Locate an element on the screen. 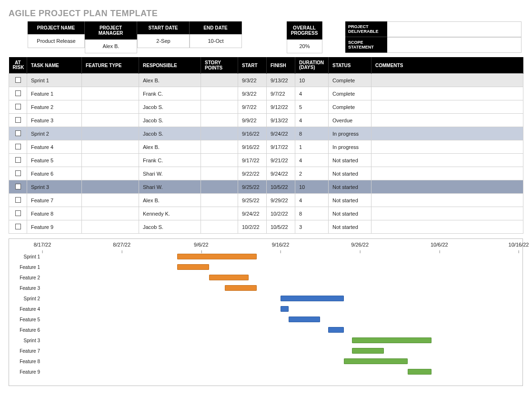 The height and width of the screenshot is (406, 532). project-name-value: Product Release is located at coordinates (56, 41).